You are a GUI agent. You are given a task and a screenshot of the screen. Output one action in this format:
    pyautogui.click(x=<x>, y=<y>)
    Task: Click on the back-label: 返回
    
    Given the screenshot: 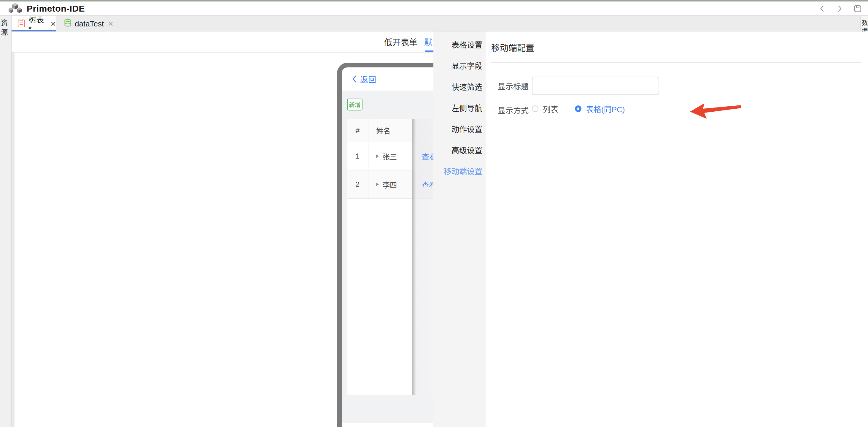 What is the action you would take?
    pyautogui.click(x=368, y=79)
    